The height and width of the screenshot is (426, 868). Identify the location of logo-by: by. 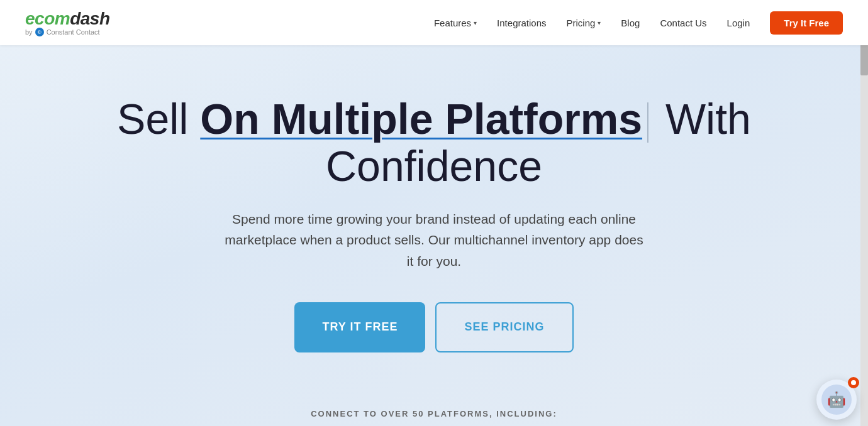
(29, 32).